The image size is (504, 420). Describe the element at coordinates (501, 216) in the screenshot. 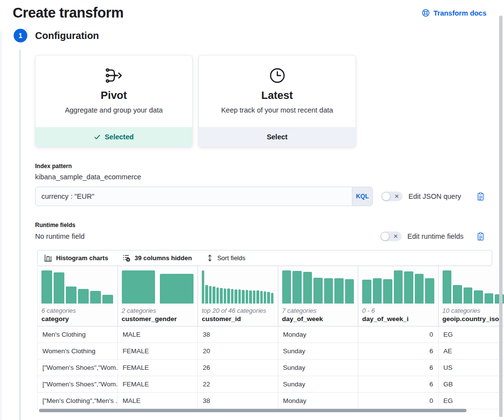

I see `vertical-scrollbar` at that location.